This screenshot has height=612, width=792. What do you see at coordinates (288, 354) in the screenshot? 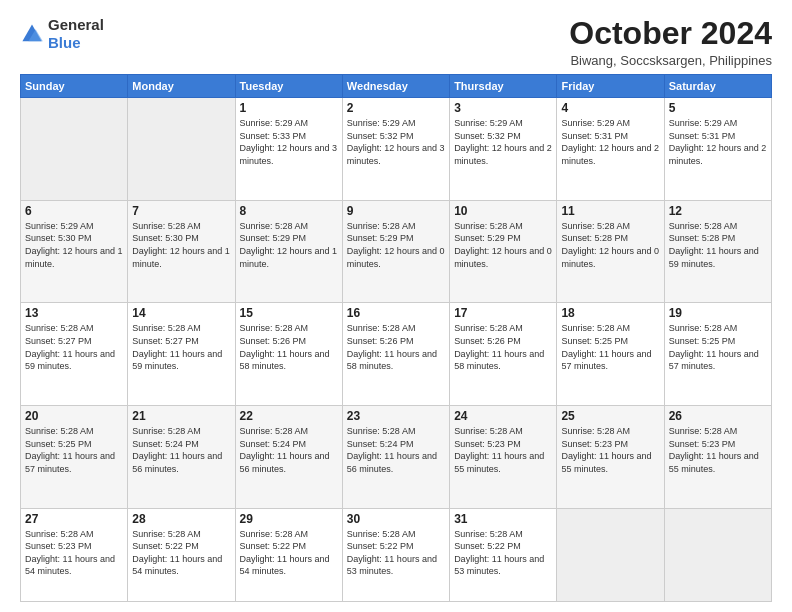
I see `calendar-cell: 15Sunrise: 5:28 AM Sunset: 5:26 PM Dayli…` at bounding box center [288, 354].